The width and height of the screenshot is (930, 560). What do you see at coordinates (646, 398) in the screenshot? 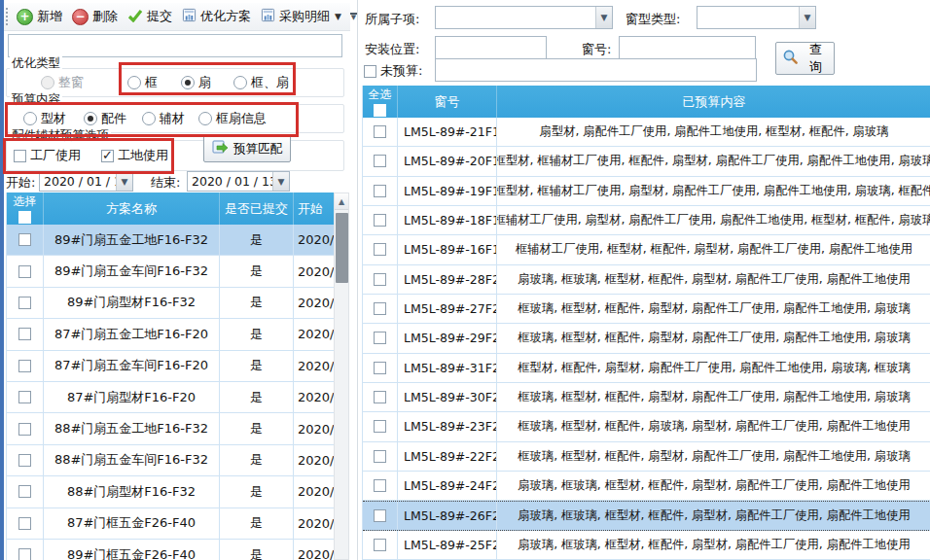
I see `budget-row: LM5L-89#-30F28框玻璃, 框型材, 框配件, 扇型材, 扇配件工厂使…` at bounding box center [646, 398].